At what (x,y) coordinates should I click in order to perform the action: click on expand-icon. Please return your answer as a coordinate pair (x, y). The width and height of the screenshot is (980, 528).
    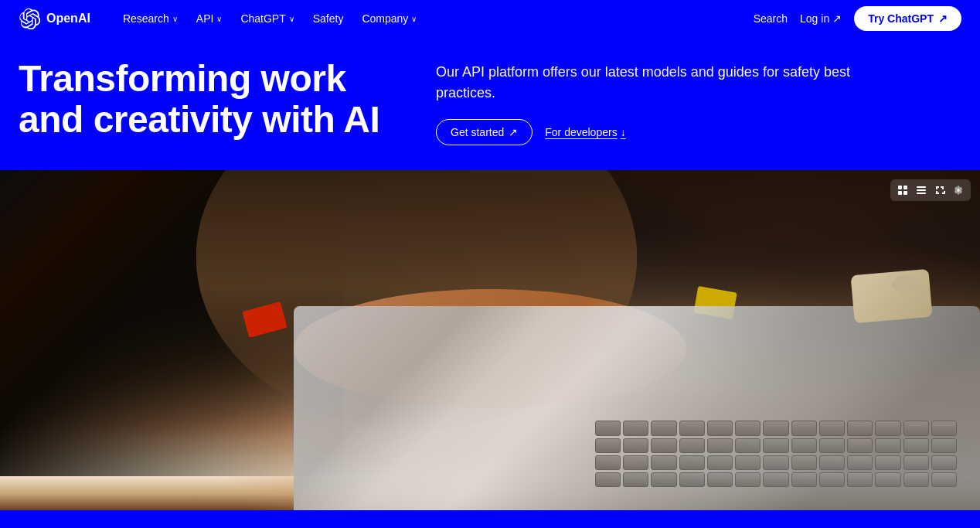
    Looking at the image, I should click on (940, 190).